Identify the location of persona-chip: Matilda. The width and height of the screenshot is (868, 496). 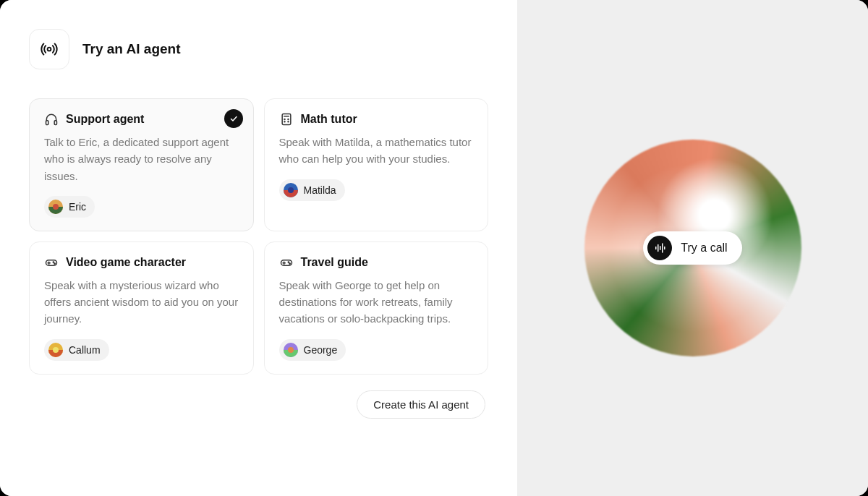
(312, 190).